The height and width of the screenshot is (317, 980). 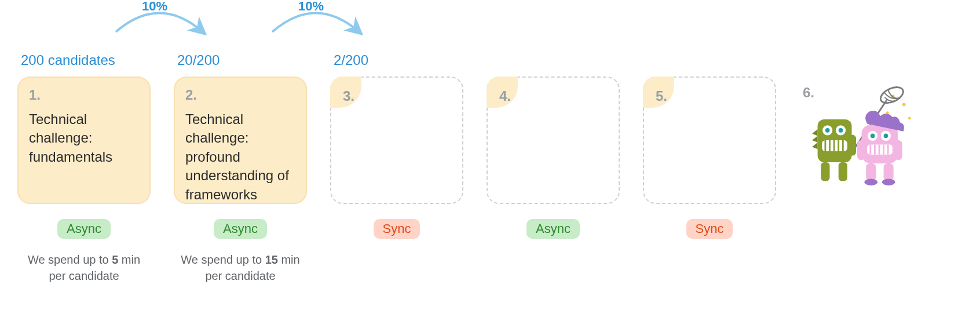 I want to click on stage-1-candidates: 200 candidates, so click(x=66, y=62).